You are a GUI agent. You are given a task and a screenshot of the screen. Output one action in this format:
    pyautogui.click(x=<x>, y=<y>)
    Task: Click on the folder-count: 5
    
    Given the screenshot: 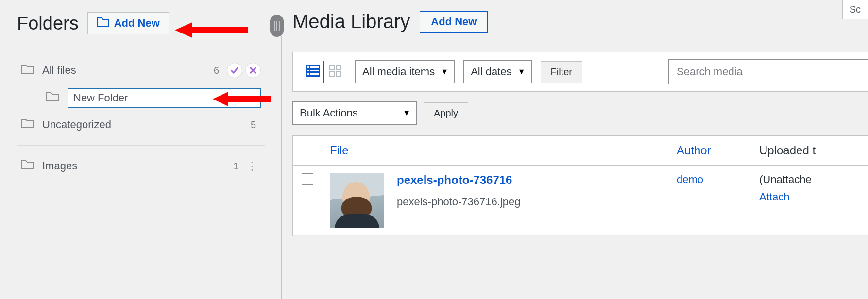 What is the action you would take?
    pyautogui.click(x=254, y=125)
    